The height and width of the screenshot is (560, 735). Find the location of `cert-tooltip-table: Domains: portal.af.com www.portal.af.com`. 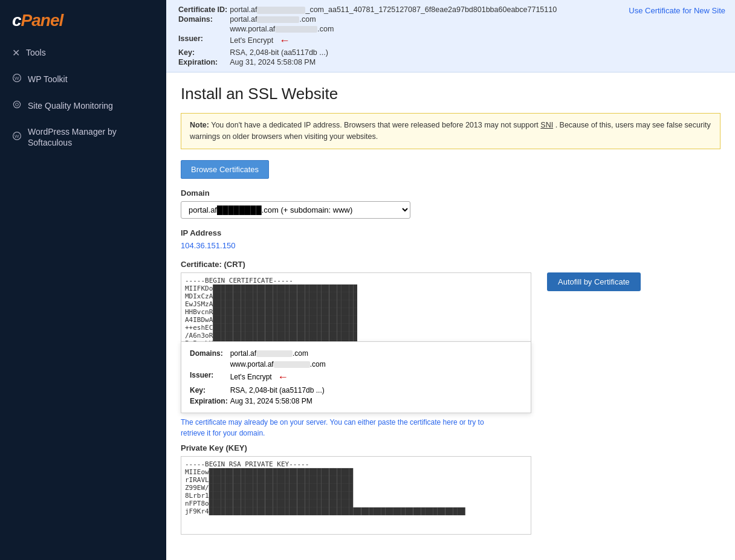

cert-tooltip-table: Domains: portal.af.com www.portal.af.com is located at coordinates (259, 377).